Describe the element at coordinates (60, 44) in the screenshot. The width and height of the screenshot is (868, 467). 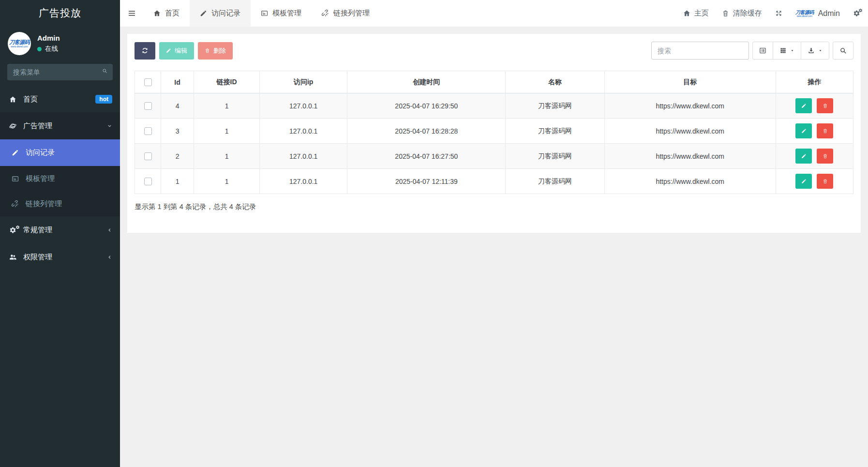
I see `user-panel: 刀客源码 www.dkewl.com Admin 在线` at that location.